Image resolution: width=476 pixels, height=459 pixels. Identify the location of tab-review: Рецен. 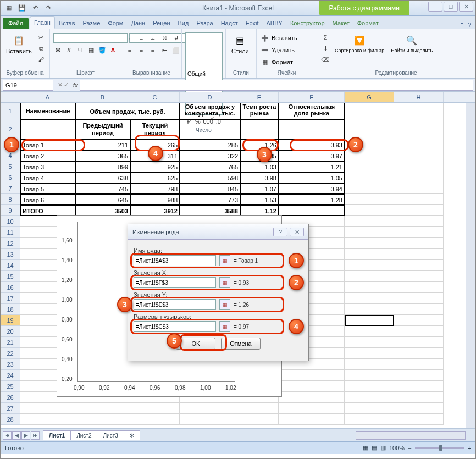
(162, 23).